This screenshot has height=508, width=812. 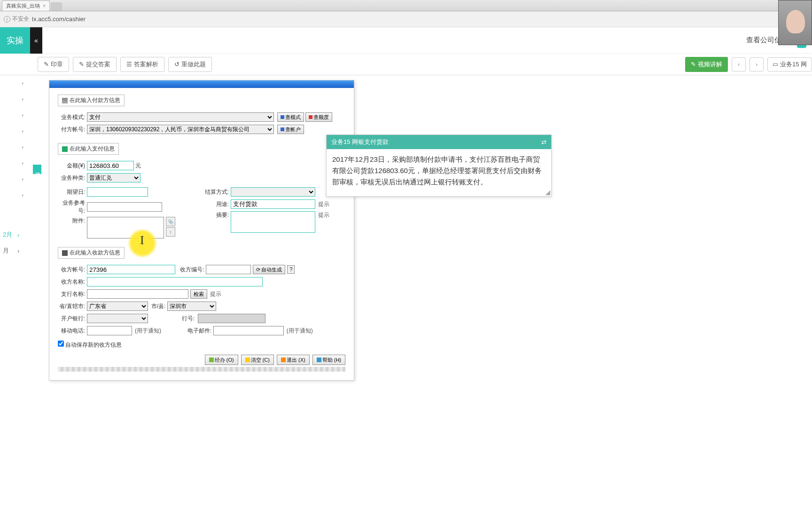 What do you see at coordinates (117, 192) in the screenshot?
I see `expect-date-input` at bounding box center [117, 192].